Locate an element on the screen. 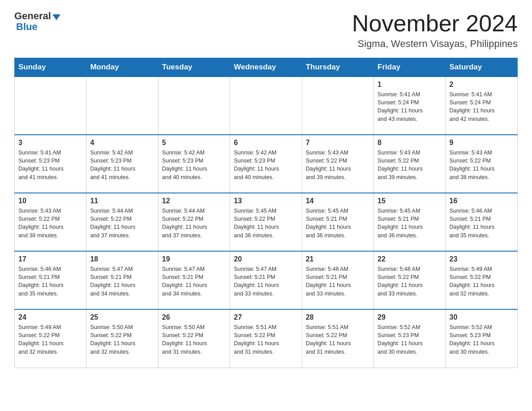  table-row: 1Sunrise: 5:41 AM Sunset: 5:24 PM Daylig… is located at coordinates (410, 106).